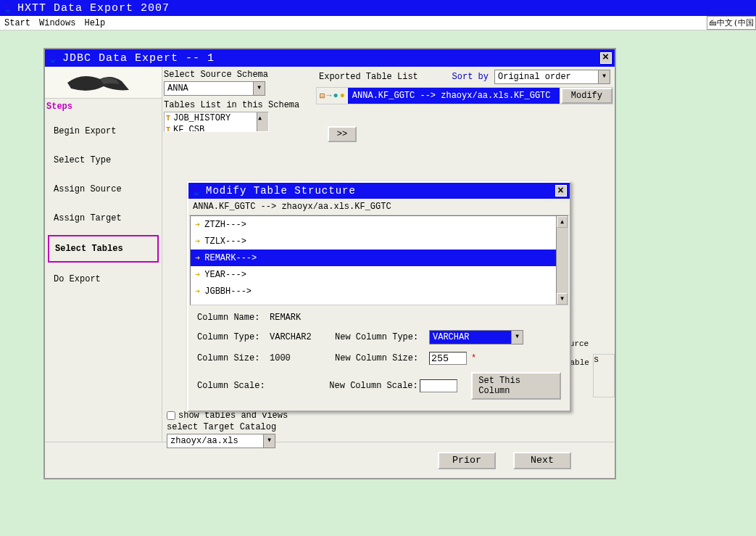 This screenshot has width=756, height=536. What do you see at coordinates (604, 376) in the screenshot?
I see `side-slot: s` at bounding box center [604, 376].